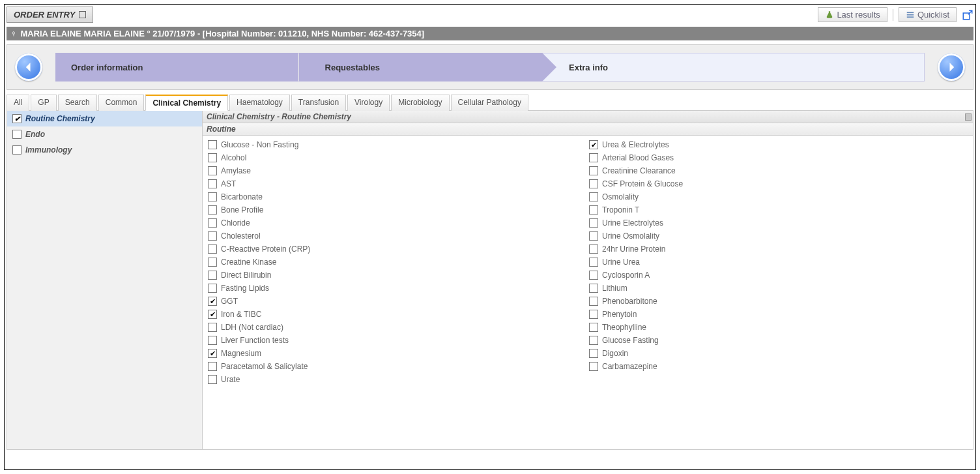 This screenshot has width=980, height=474. What do you see at coordinates (778, 288) in the screenshot?
I see `test-row: Lithium` at bounding box center [778, 288].